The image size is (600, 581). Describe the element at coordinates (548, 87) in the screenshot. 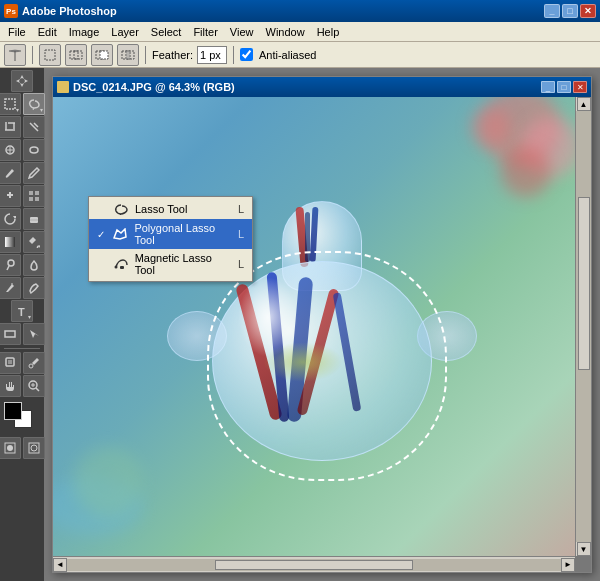

I see `doc-minimize-button: _` at that location.